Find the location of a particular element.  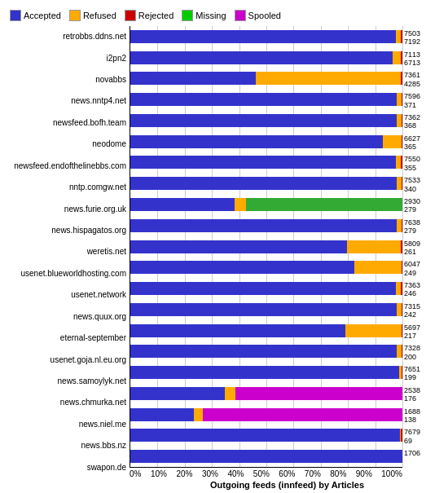

bar-outer: 7550355 is located at coordinates (266, 162).